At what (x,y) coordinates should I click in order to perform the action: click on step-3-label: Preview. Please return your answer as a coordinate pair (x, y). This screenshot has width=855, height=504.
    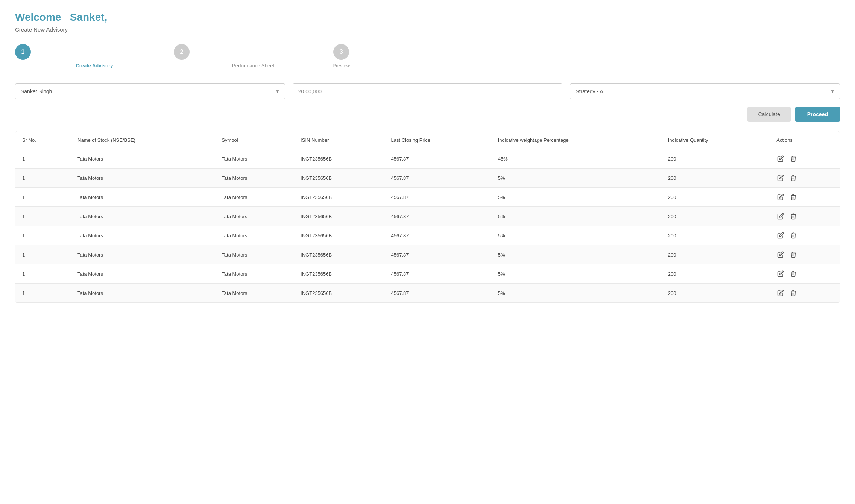
    Looking at the image, I should click on (341, 65).